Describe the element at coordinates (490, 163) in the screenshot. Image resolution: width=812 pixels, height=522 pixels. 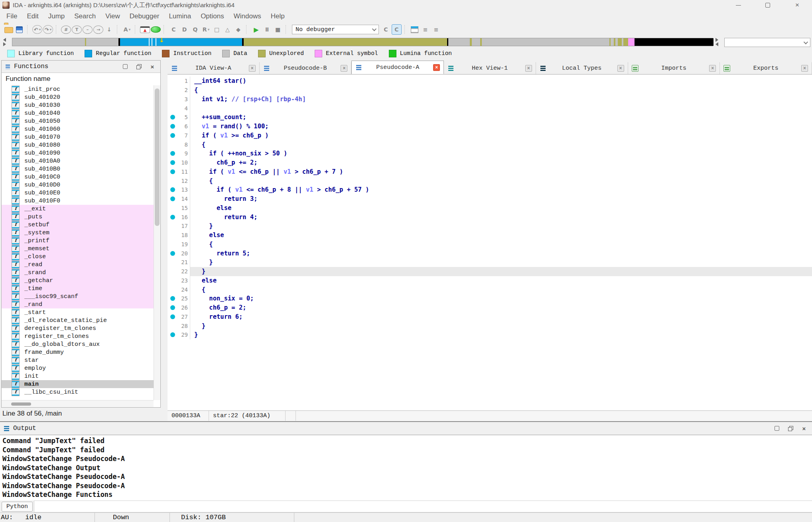
I see `code-line: 10 ch6_p += 2;` at that location.